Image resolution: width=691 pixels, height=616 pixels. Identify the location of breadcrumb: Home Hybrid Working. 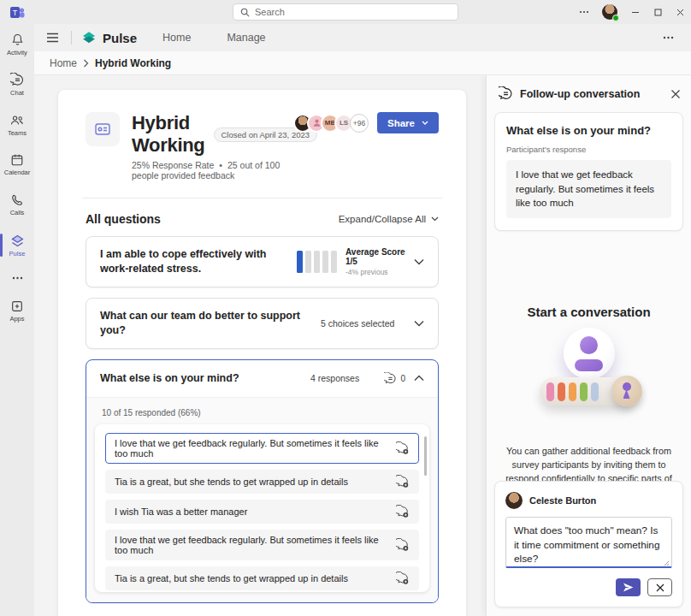
(363, 63).